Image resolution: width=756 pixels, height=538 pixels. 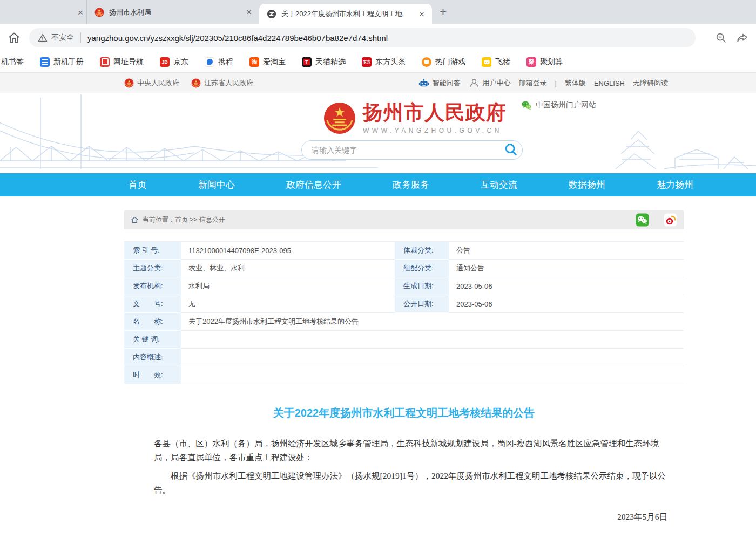 I want to click on nav-info-disclosure: 政府信息公开, so click(x=314, y=185).